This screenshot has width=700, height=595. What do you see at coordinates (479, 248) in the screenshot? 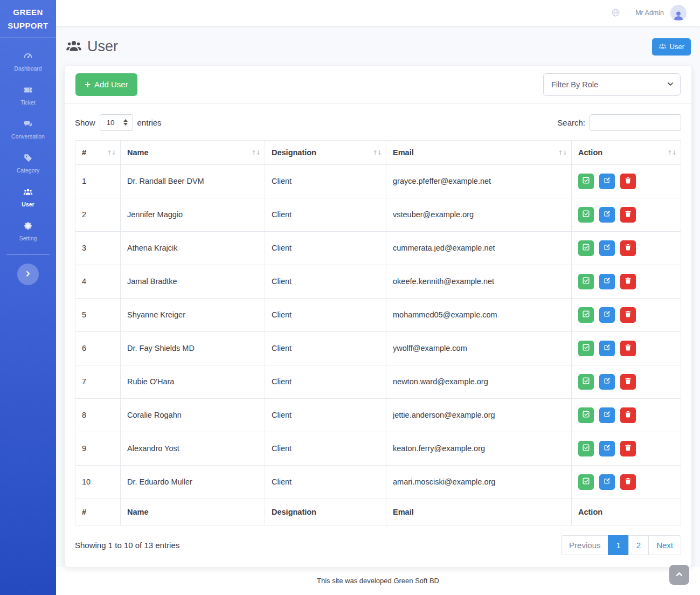
I see `row-email-cell: cummerata.jed@example.net` at bounding box center [479, 248].